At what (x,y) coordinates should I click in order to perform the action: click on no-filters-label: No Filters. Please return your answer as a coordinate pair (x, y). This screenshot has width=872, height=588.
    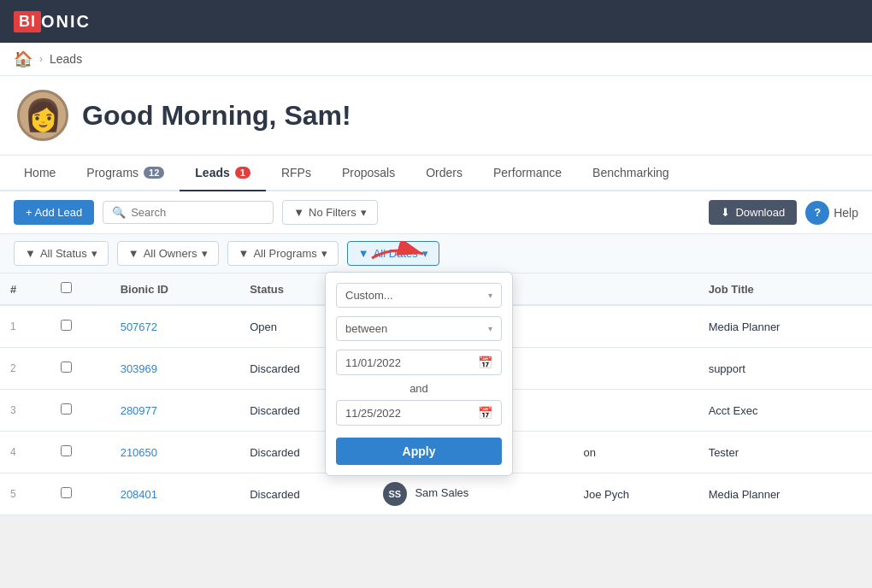
    Looking at the image, I should click on (333, 212).